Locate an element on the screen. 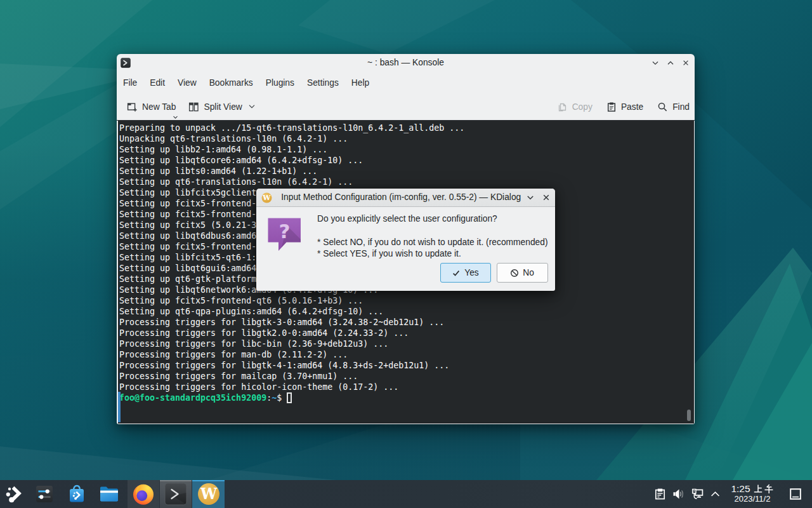 The image size is (812, 508). toolbar-right-group: Copy Paste Find is located at coordinates (624, 107).